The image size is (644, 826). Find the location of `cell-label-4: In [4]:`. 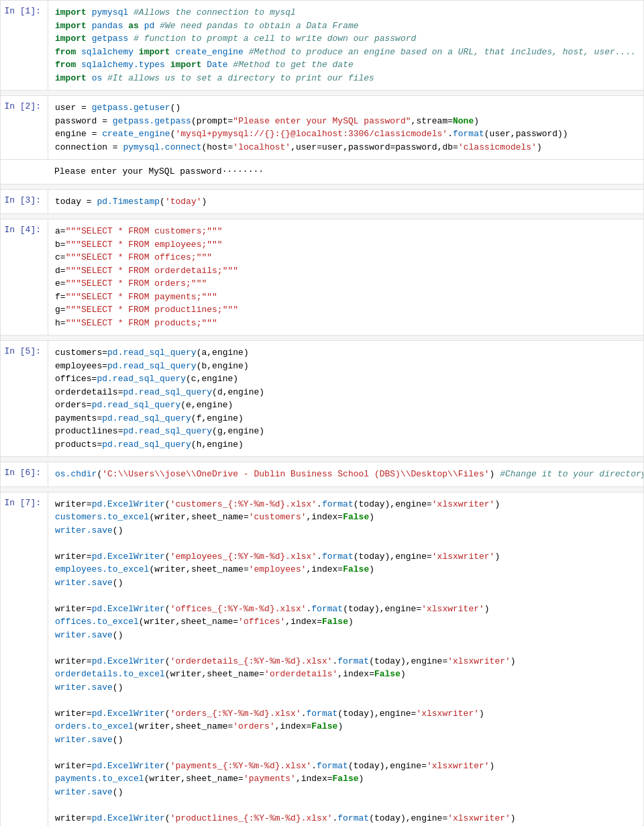

cell-label-4: In [4]: is located at coordinates (24, 277).